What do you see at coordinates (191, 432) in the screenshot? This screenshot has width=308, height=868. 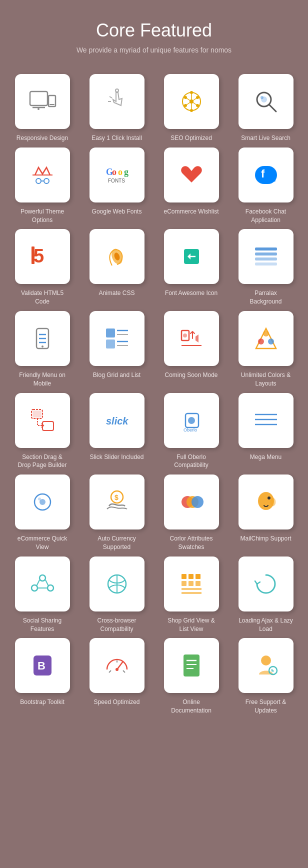 I see `feature-item-oberlo: Oberlo Full Oberlo Compatibility` at bounding box center [191, 432].